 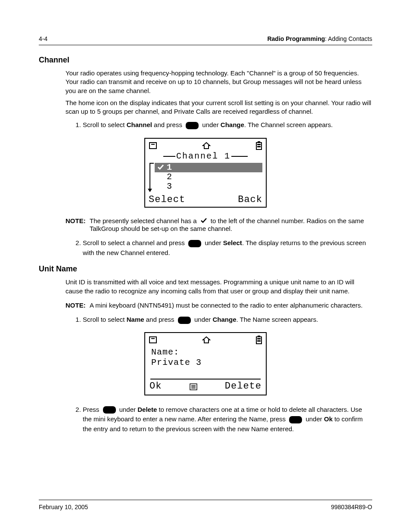 What do you see at coordinates (206, 40) in the screenshot?
I see `page-header: 4-4 Radio Programming: Adding Contacts` at bounding box center [206, 40].